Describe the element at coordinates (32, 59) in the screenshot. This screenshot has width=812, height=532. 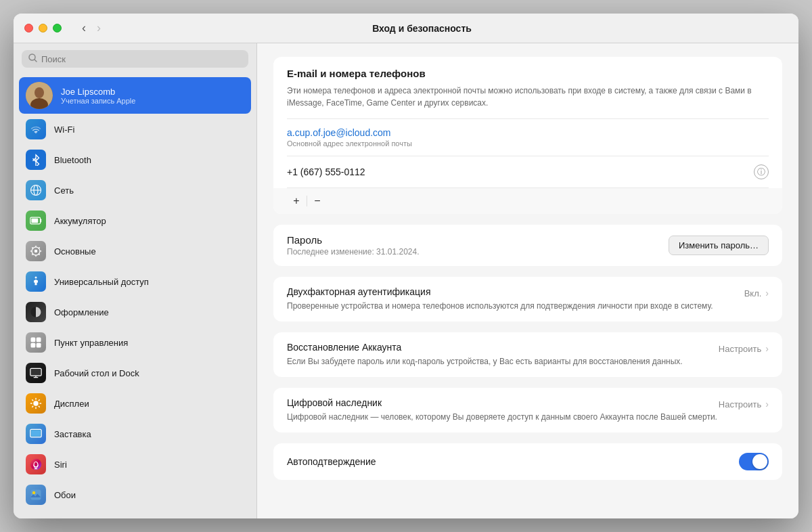
I see `search-icon` at that location.